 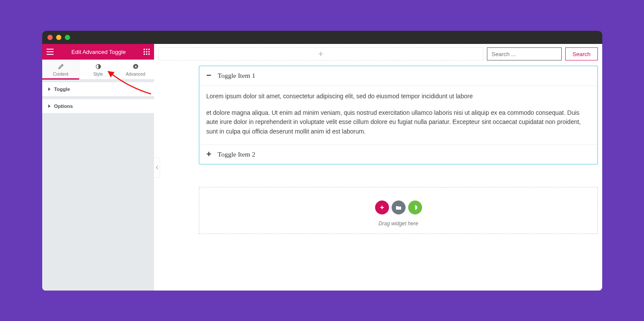 I want to click on menu-icon, so click(x=50, y=52).